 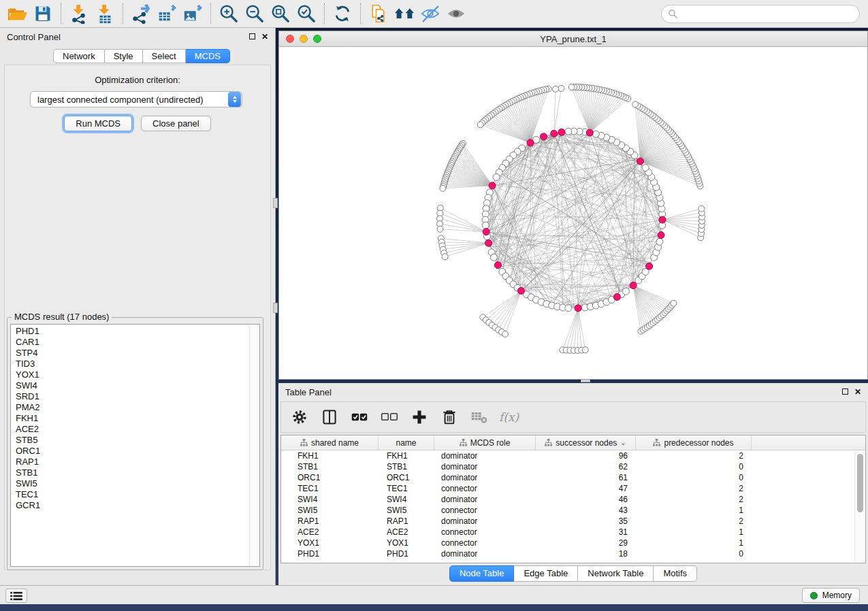 I want to click on column-header-shared-name: shared name, so click(x=329, y=442).